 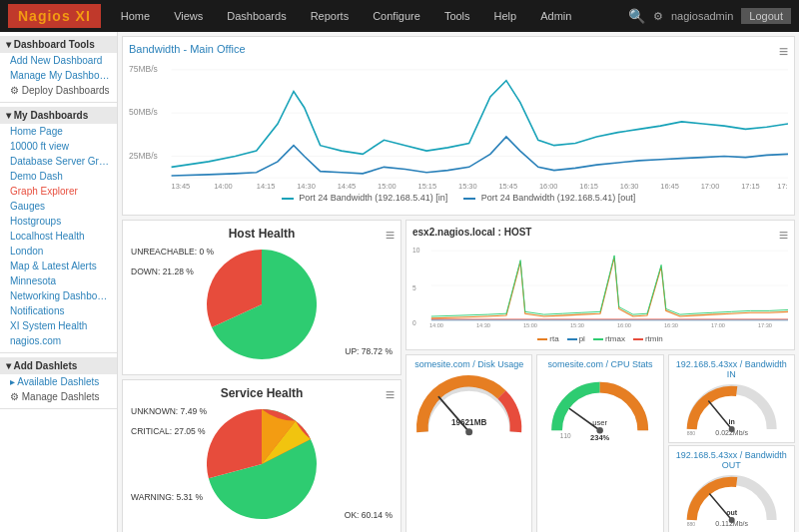 I want to click on nav-configure: Configure, so click(x=397, y=16).